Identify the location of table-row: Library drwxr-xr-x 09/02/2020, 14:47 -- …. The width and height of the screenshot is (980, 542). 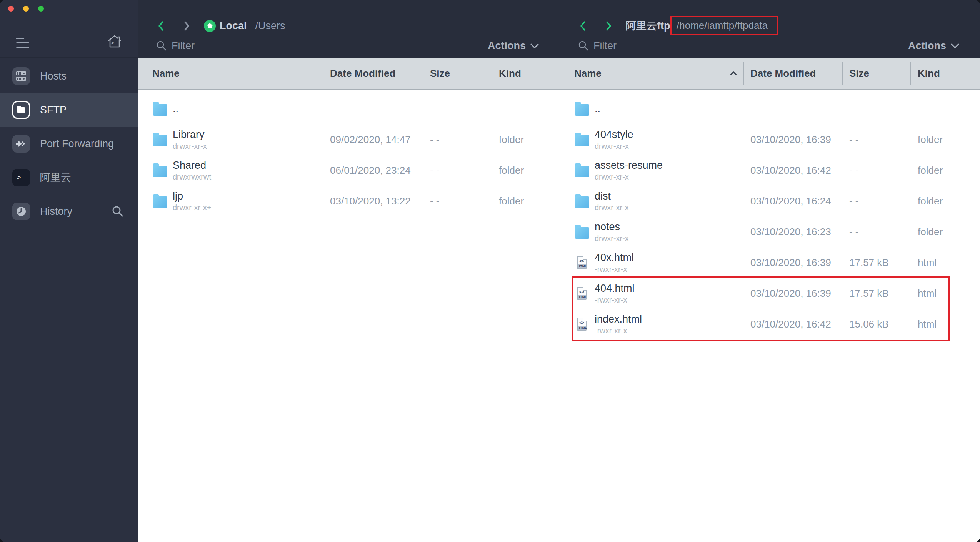
(348, 140).